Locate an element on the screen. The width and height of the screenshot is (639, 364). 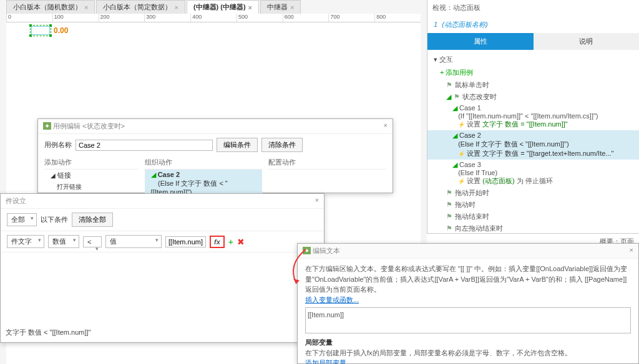
cond-label: 以下条件 is located at coordinates (54, 219).